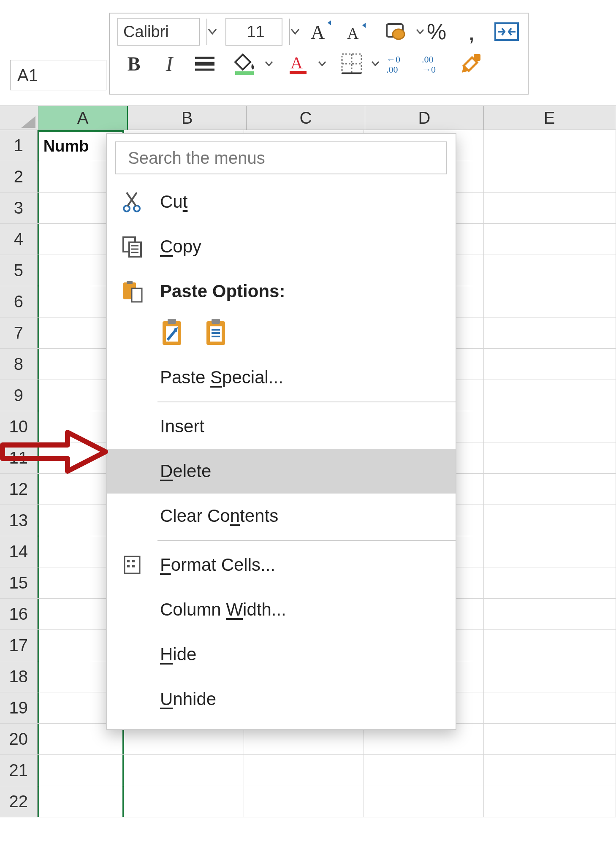 The width and height of the screenshot is (616, 841). Describe the element at coordinates (81, 770) in the screenshot. I see `cell-A21` at that location.